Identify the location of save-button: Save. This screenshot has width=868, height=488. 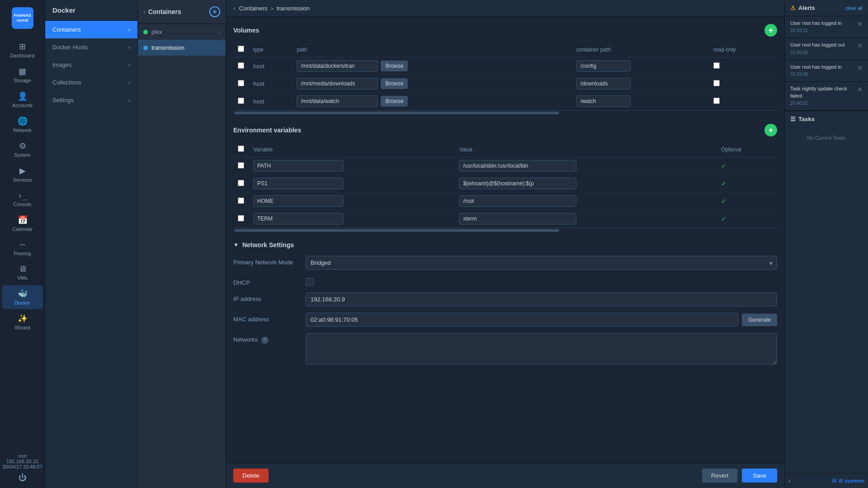
(760, 475).